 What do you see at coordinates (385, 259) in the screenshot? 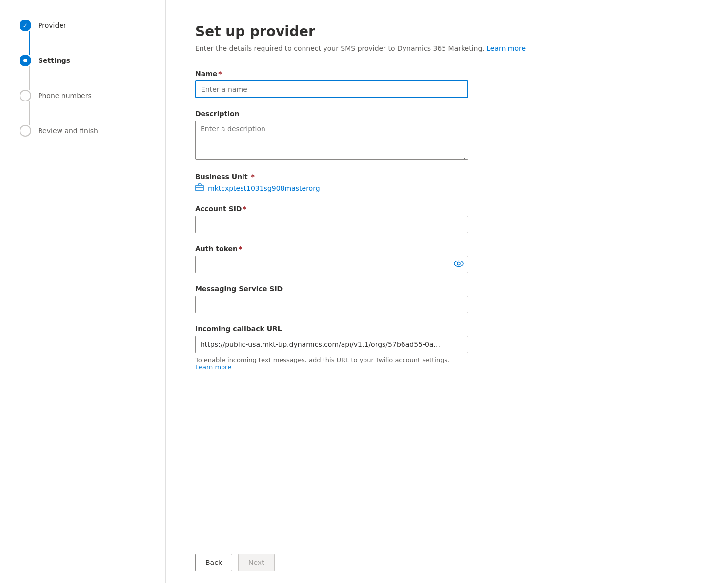
I see `auth-token-section: Auth token*` at bounding box center [385, 259].